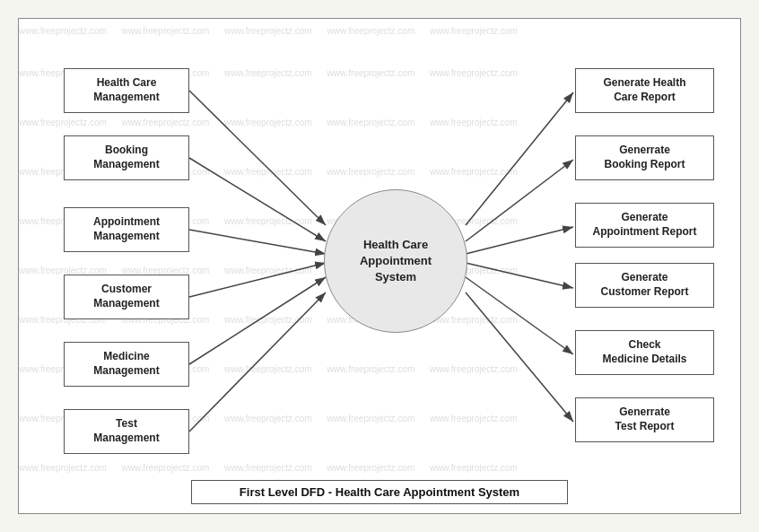 The height and width of the screenshot is (532, 759). I want to click on box-generate-appointment-report: GenerateAppointment Report, so click(644, 225).